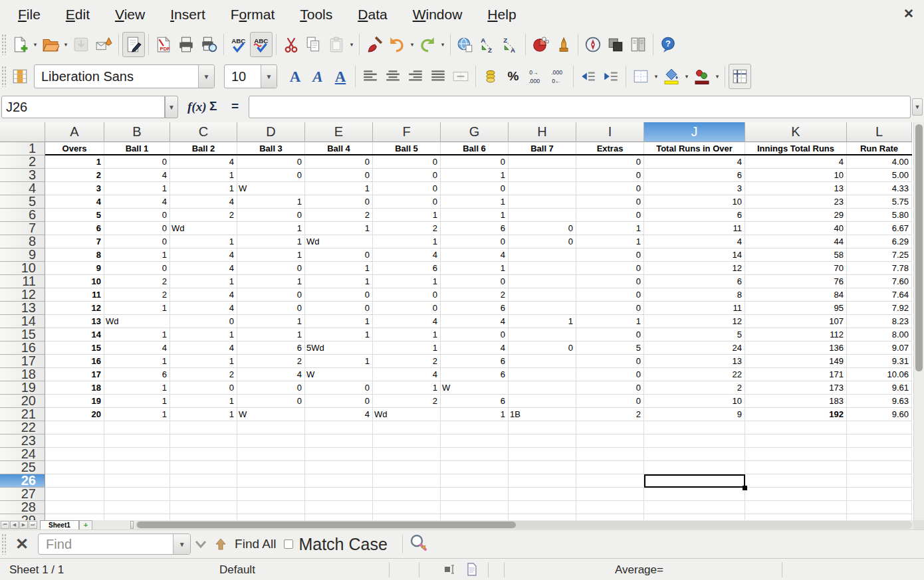 The width and height of the screenshot is (924, 580). I want to click on cell-A28, so click(74, 508).